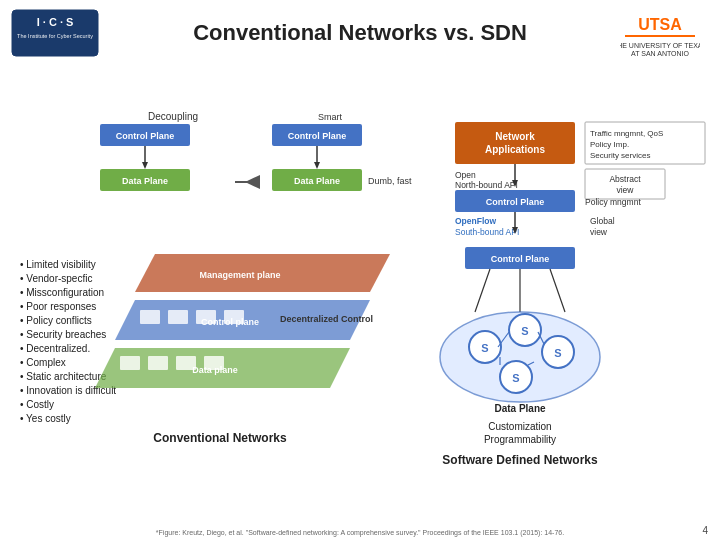 This screenshot has width=720, height=540. Describe the element at coordinates (62, 292) in the screenshot. I see `bullet-3: • Missconfiguration` at that location.